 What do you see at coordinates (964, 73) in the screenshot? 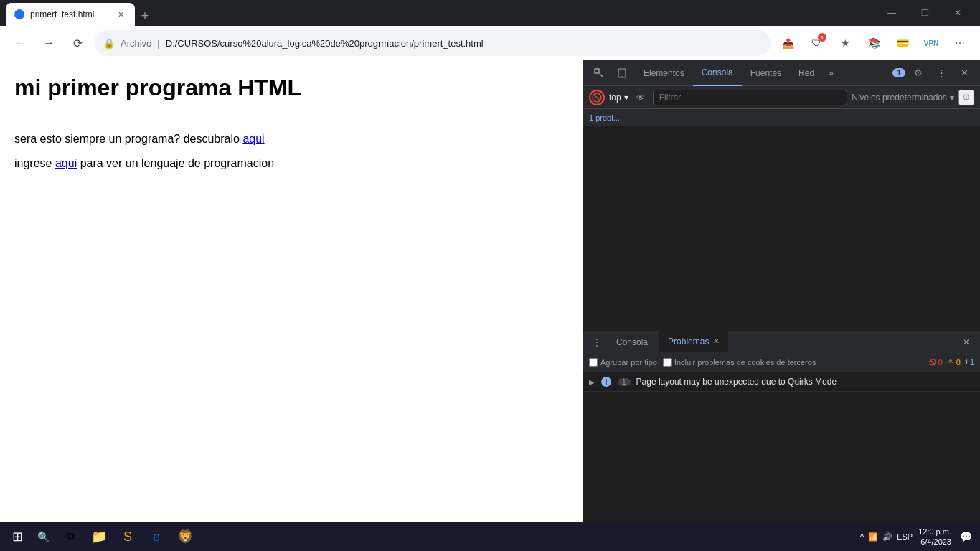
I see `devtools-close-button: ✕` at bounding box center [964, 73].